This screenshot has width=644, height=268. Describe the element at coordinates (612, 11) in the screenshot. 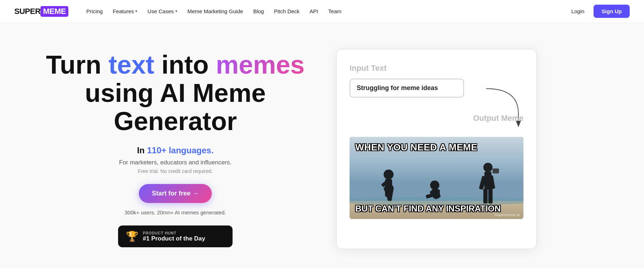

I see `signup-button: Sign Up` at that location.